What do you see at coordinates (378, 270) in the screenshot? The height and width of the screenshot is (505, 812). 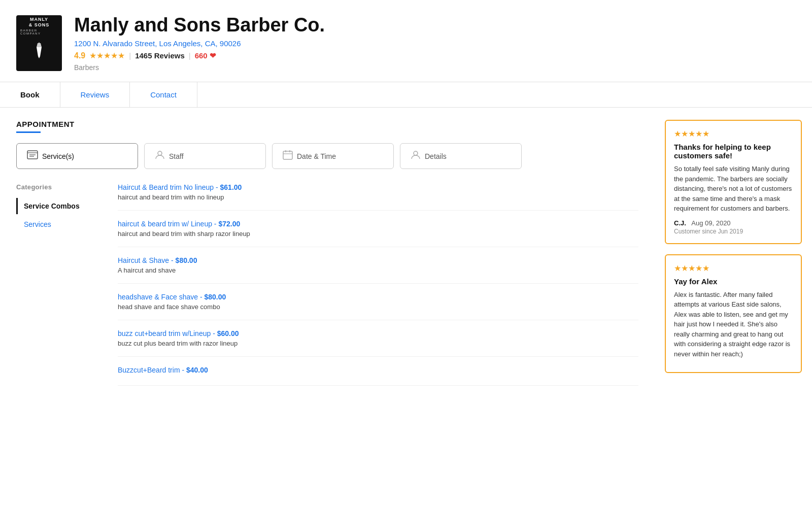 I see `service-desc-3: A haircut and shave` at bounding box center [378, 270].